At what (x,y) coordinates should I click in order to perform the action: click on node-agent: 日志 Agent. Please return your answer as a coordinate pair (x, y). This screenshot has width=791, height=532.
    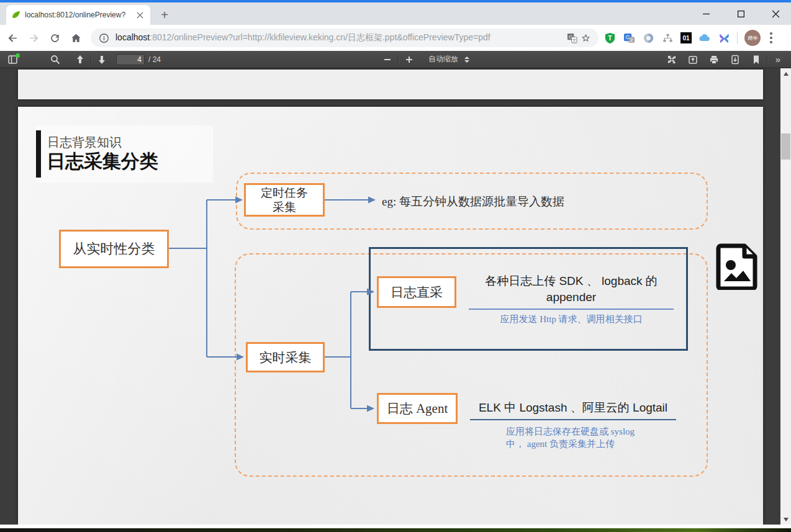
    Looking at the image, I should click on (417, 408).